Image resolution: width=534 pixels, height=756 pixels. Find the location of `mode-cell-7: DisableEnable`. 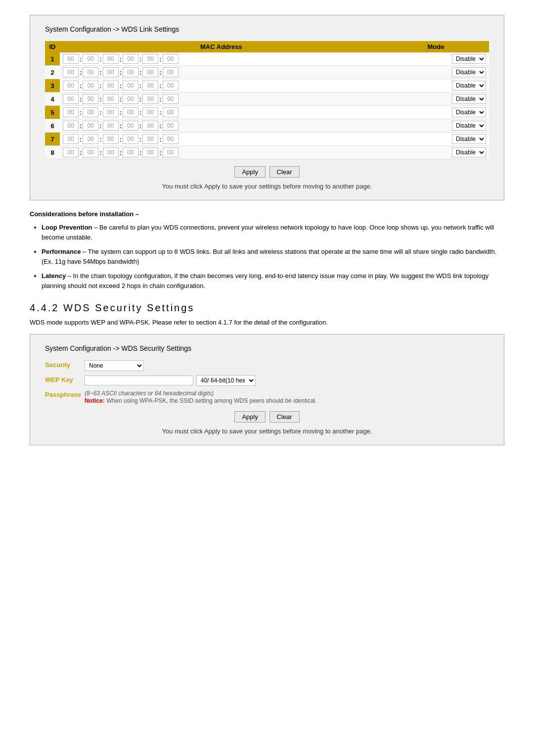

mode-cell-7: DisableEnable is located at coordinates (436, 140).